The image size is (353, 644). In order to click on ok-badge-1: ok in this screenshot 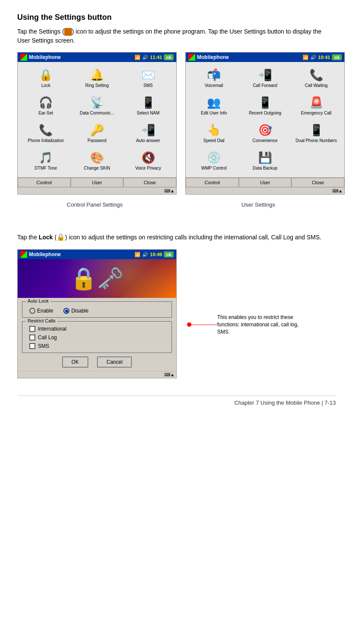, I will do `click(169, 57)`.